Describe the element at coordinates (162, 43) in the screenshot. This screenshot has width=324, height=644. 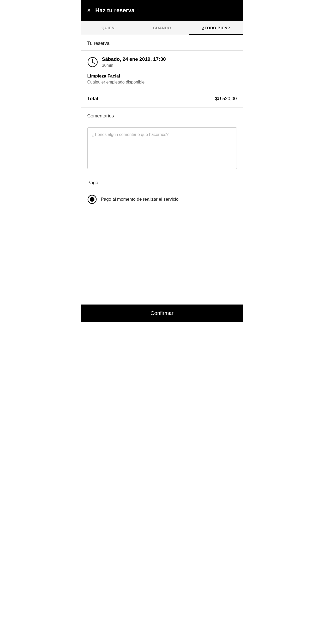
I see `reservation-section-title: Tu reserva` at that location.